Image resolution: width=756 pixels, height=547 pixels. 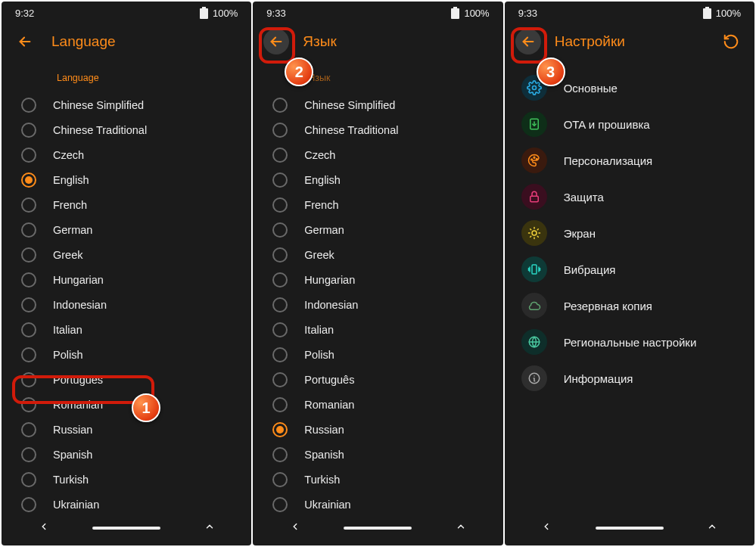 I want to click on language-label: Chinese Simplified, so click(x=98, y=105).